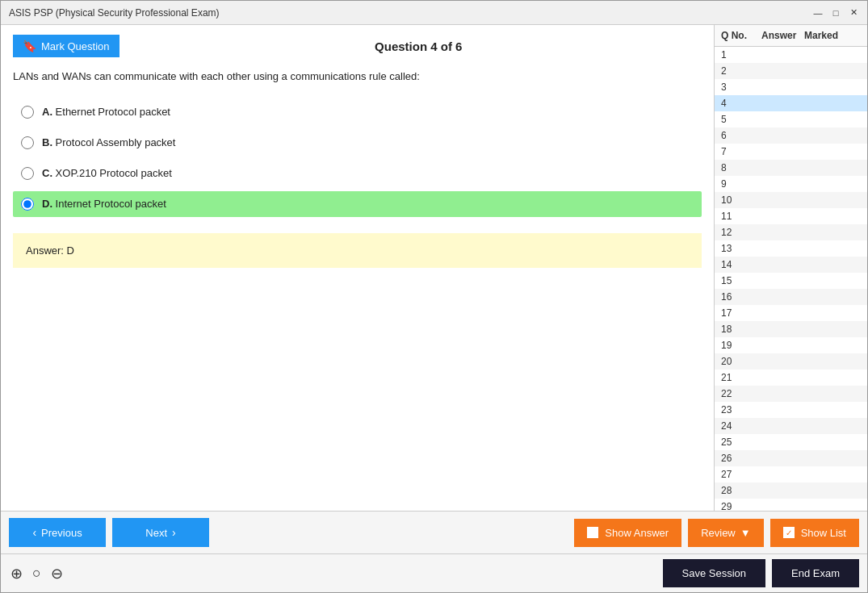 The image size is (868, 593). I want to click on chevron-right-icon: ›, so click(174, 532).